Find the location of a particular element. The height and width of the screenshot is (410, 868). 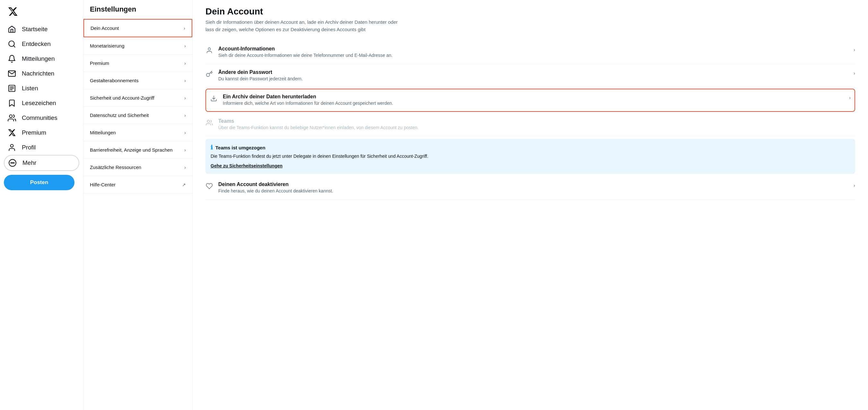

teams-notice-header: ℹ Teams ist umgezogen is located at coordinates (530, 148).